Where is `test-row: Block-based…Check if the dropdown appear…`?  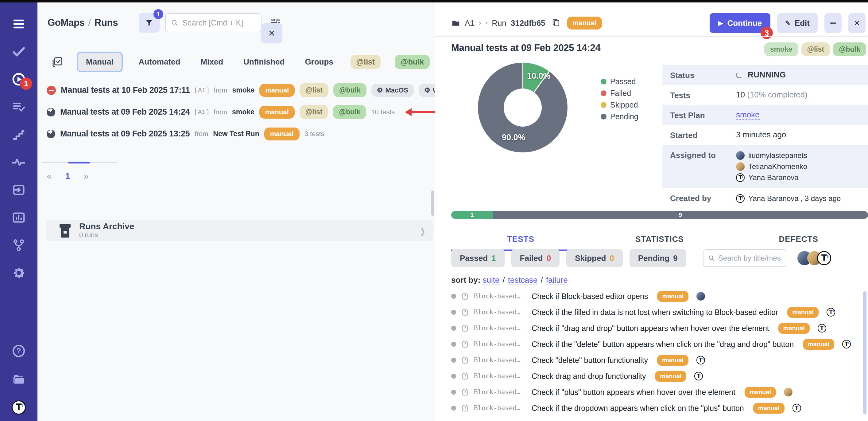
test-row: Block-based…Check if the dropdown appear… is located at coordinates (660, 408).